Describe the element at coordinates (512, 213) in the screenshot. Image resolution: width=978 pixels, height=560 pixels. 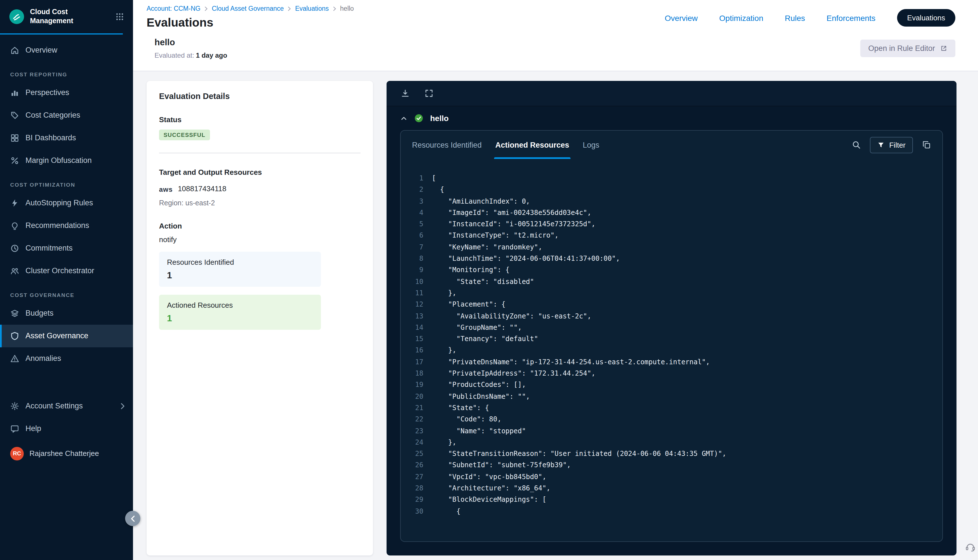
I see `line-content: "ImageId": "ami-002438e556dd03e4c",` at that location.